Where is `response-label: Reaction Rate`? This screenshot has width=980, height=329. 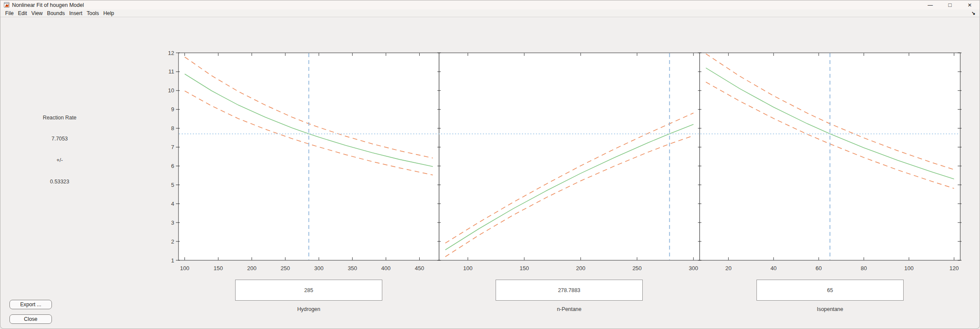 response-label: Reaction Rate is located at coordinates (60, 118).